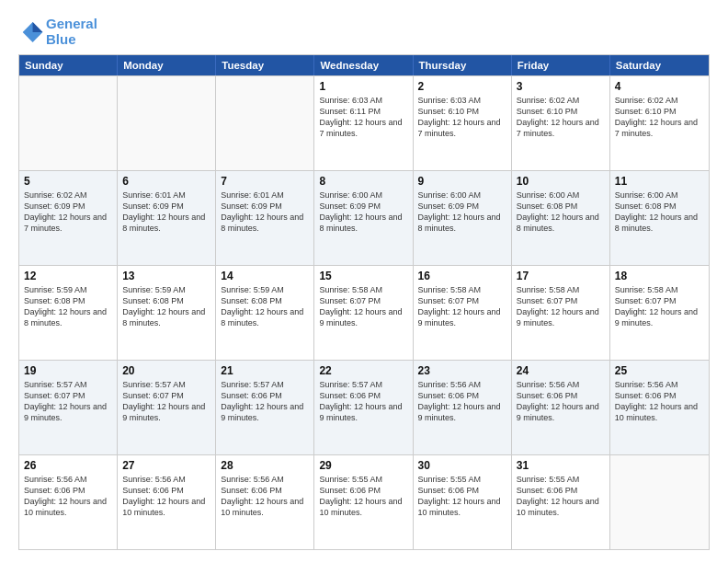  Describe the element at coordinates (68, 371) in the screenshot. I see `day-number: 19` at that location.